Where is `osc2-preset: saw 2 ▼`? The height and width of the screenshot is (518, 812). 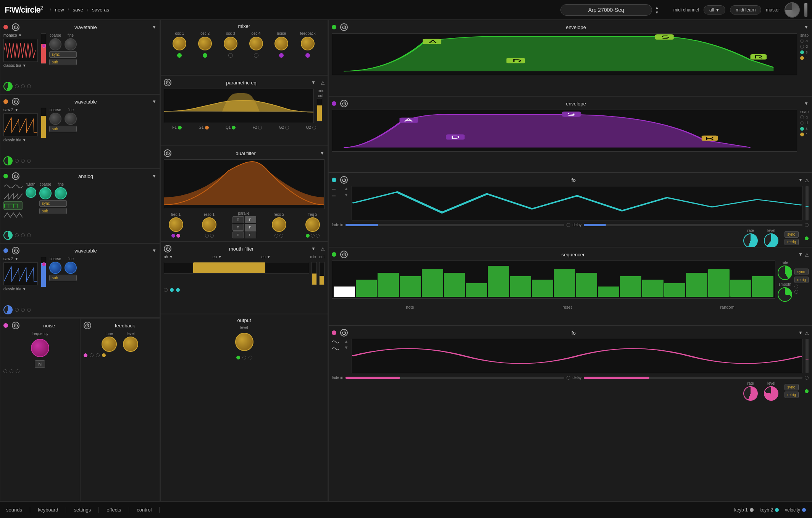
osc2-preset: saw 2 ▼ is located at coordinates (21, 110).